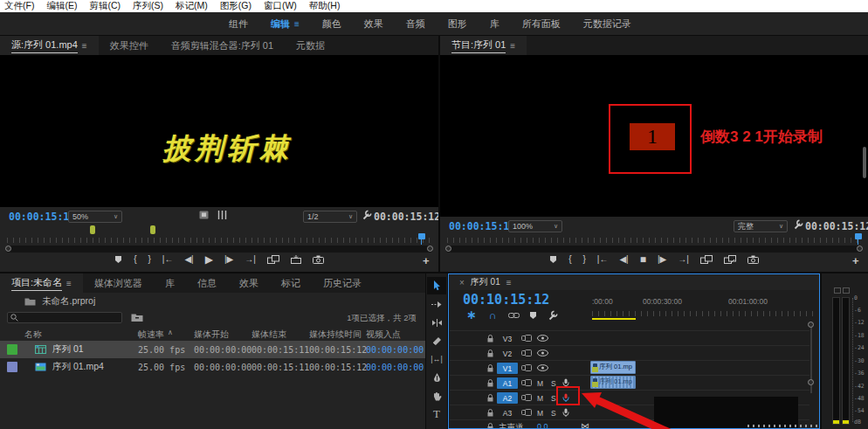  What do you see at coordinates (422, 236) in the screenshot?
I see `source-playhead` at bounding box center [422, 236].